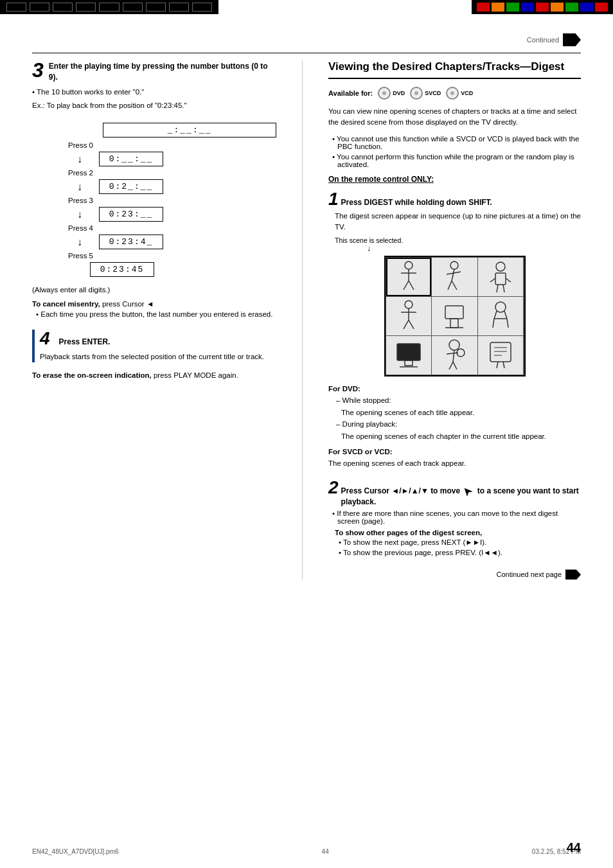 This screenshot has height=868, width=613. Describe the element at coordinates (131, 215) in the screenshot. I see `time-box-3: 0:23:__` at that location.